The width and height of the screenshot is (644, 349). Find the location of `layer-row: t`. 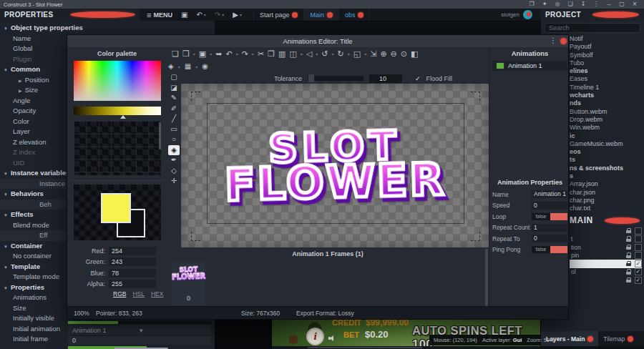

layer-row: t is located at coordinates (605, 240).